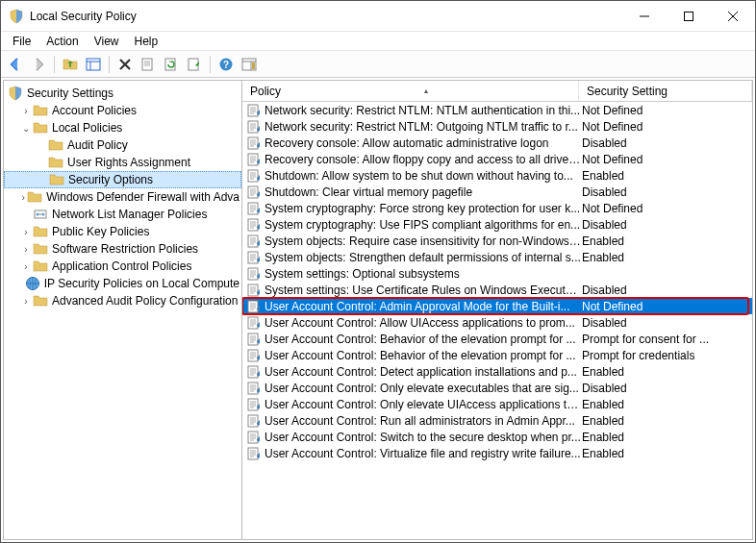 This screenshot has height=543, width=756. I want to click on delete-button, so click(125, 64).